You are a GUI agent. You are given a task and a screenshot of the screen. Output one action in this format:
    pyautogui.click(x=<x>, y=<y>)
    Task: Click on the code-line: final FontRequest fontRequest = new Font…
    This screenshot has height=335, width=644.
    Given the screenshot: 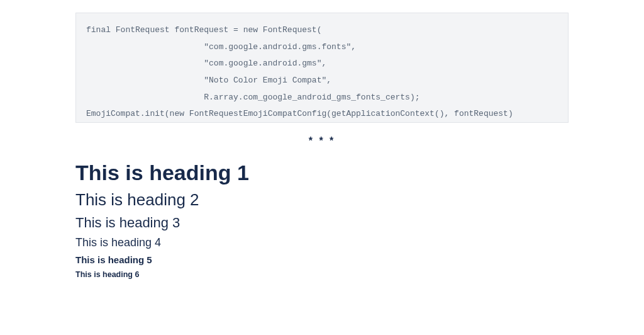 What is the action you would take?
    pyautogui.click(x=204, y=30)
    